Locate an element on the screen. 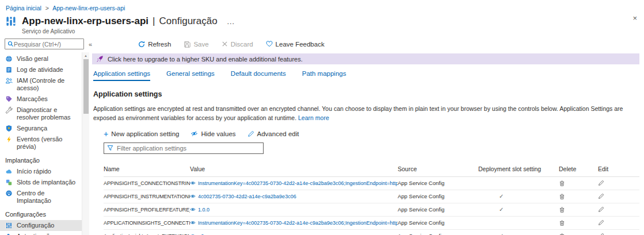  rocket-icon is located at coordinates (100, 59).